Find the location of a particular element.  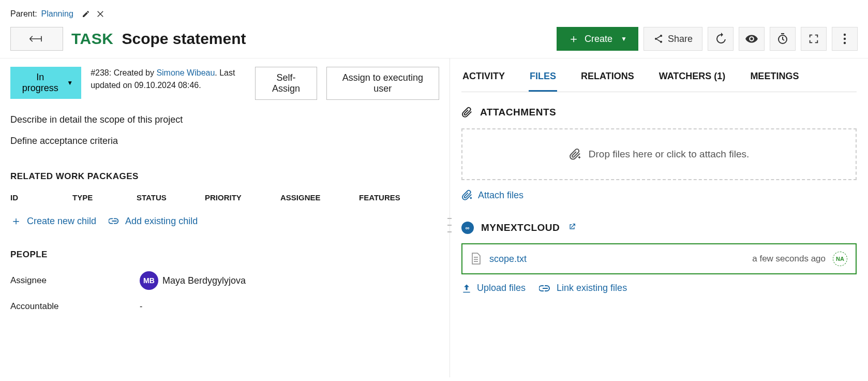

description-block: Describe in detail the scope of this pro… is located at coordinates (225, 130).